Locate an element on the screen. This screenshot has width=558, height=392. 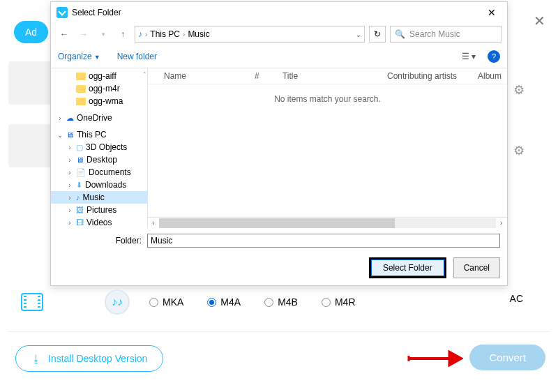
install-desktop-button: ⭳ Install Desktop Version is located at coordinates (89, 359).